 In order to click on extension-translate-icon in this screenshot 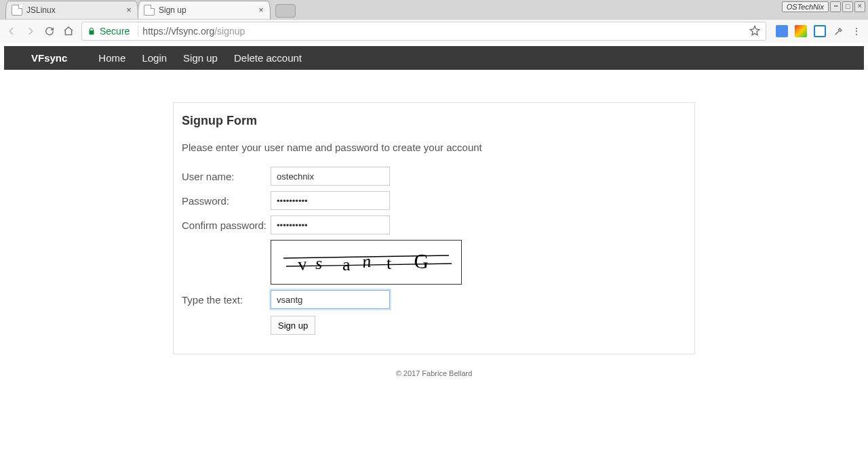, I will do `click(782, 31)`.